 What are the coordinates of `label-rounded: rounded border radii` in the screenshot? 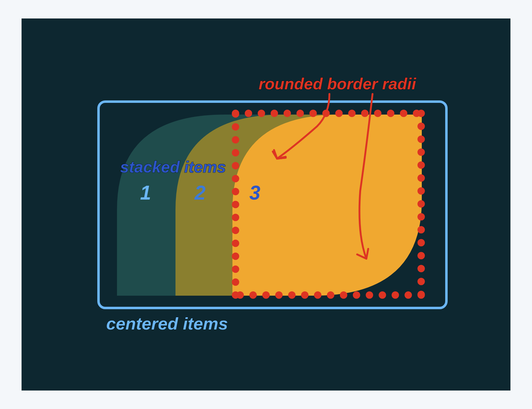 It's located at (337, 84).